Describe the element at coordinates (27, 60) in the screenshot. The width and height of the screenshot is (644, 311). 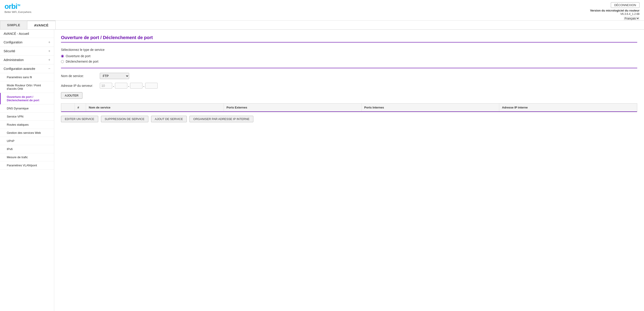
I see `sidebar-item-administration: Administration +` at that location.